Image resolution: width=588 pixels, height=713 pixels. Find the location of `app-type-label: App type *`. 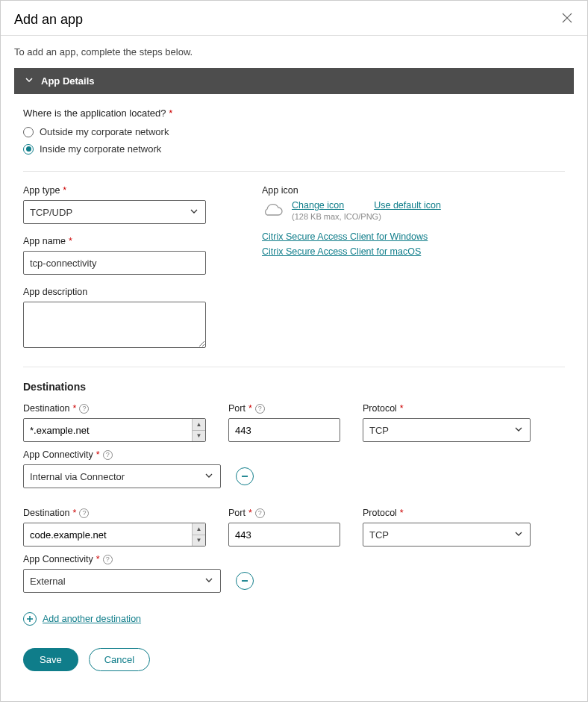

app-type-label: App type * is located at coordinates (120, 190).